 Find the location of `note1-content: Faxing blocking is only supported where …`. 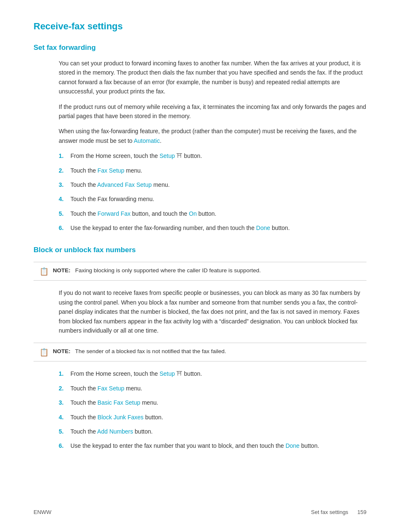

note1-content: Faxing blocking is only supported where … is located at coordinates (168, 271).